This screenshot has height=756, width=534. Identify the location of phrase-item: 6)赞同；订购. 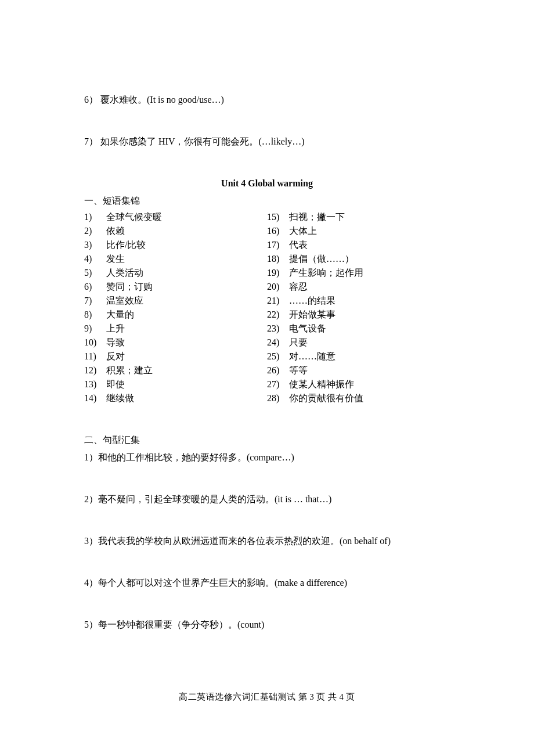
(175, 287).